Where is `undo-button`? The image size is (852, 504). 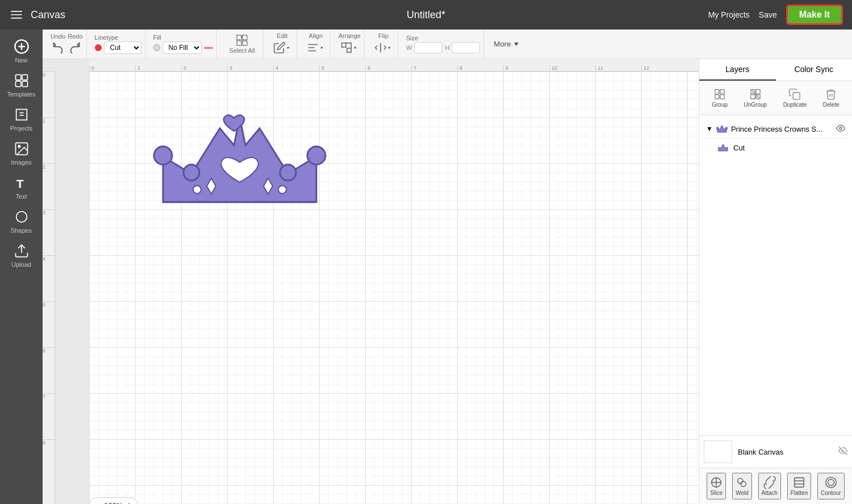
undo-button is located at coordinates (58, 48).